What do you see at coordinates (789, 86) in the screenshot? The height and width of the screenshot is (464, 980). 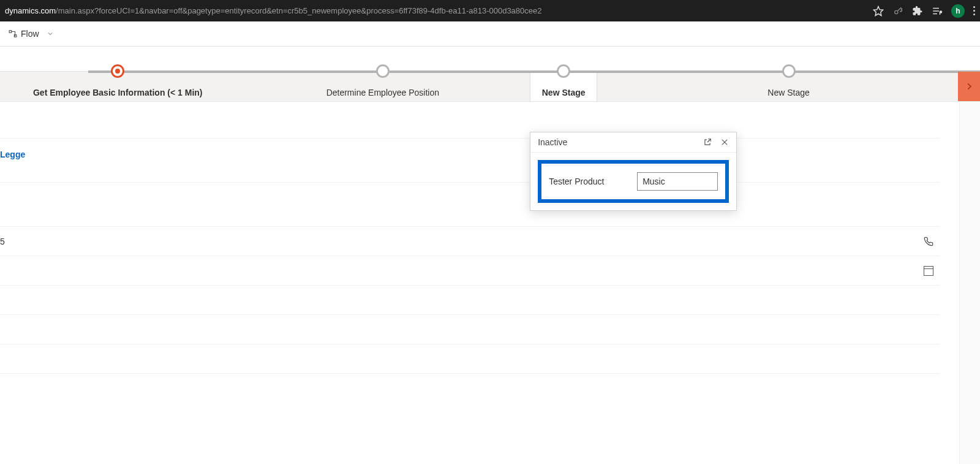 I see `stage-new-stage-4: New Stage` at bounding box center [789, 86].